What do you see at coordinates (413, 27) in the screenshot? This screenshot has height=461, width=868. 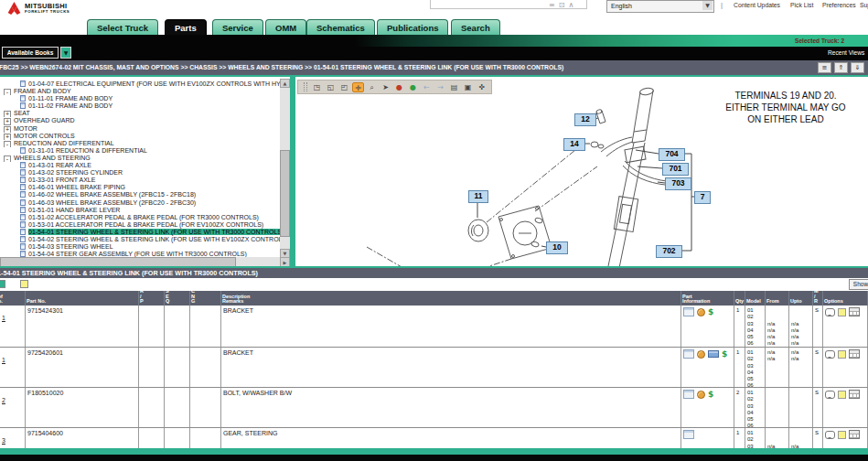 I see `tab-publications: Publications` at bounding box center [413, 27].